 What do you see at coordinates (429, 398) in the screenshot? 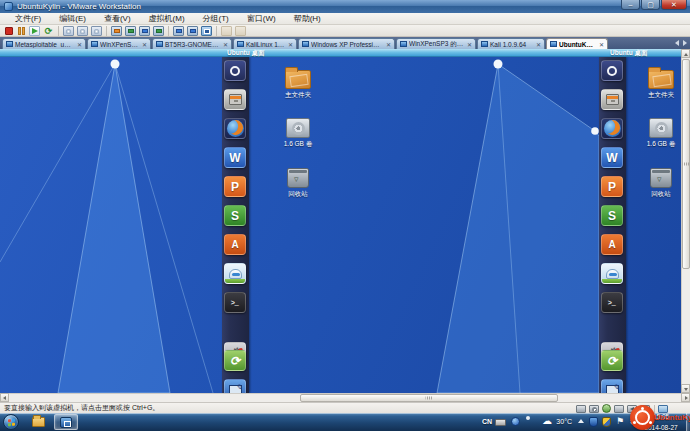
I see `horizontal-scroll-thumb` at bounding box center [429, 398].